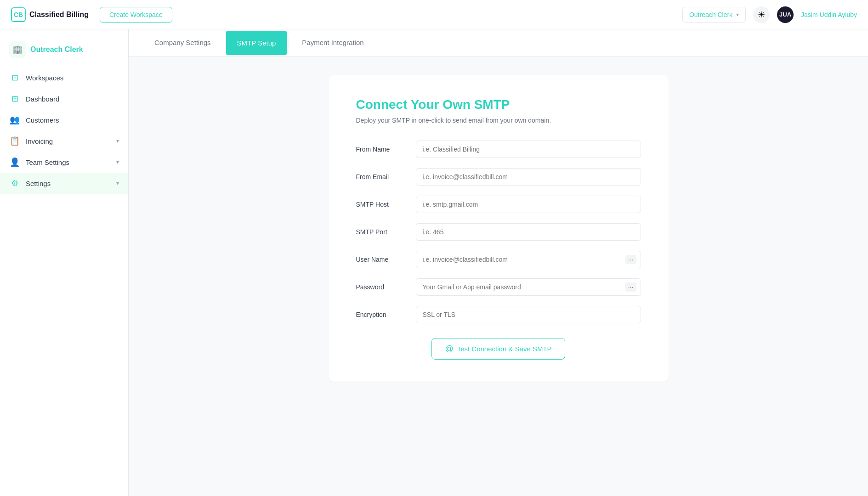 The image size is (868, 496). What do you see at coordinates (499, 177) in the screenshot?
I see `form-row-from-email: From Email` at bounding box center [499, 177].